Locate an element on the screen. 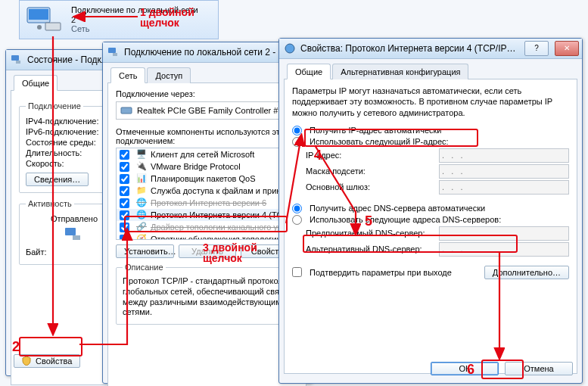  radio-dns-auto-row: Получить адрес DNS-сервера автоматически is located at coordinates (431, 209).